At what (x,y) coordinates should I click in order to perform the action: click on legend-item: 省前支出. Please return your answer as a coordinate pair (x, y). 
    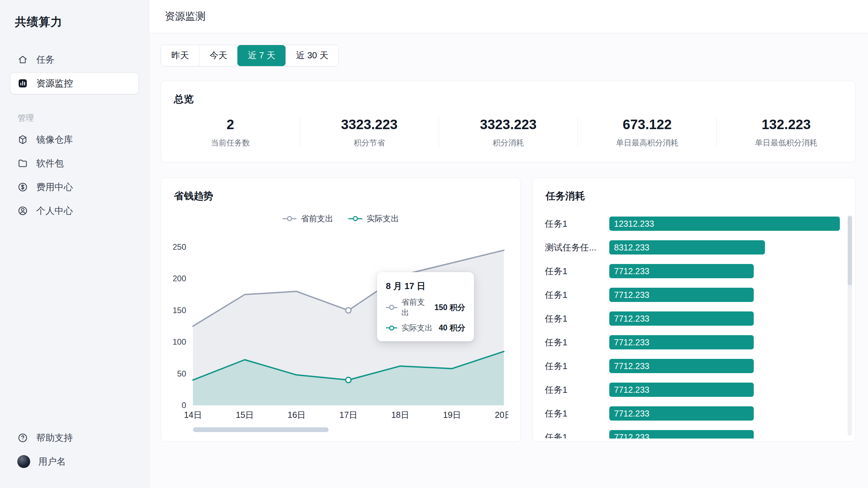
    Looking at the image, I should click on (308, 219).